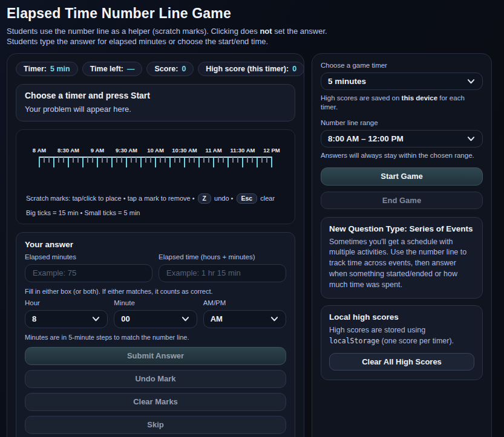 The image size is (504, 437). Describe the element at coordinates (243, 150) in the screenshot. I see `numberline-time-label: 11:30 AM` at that location.